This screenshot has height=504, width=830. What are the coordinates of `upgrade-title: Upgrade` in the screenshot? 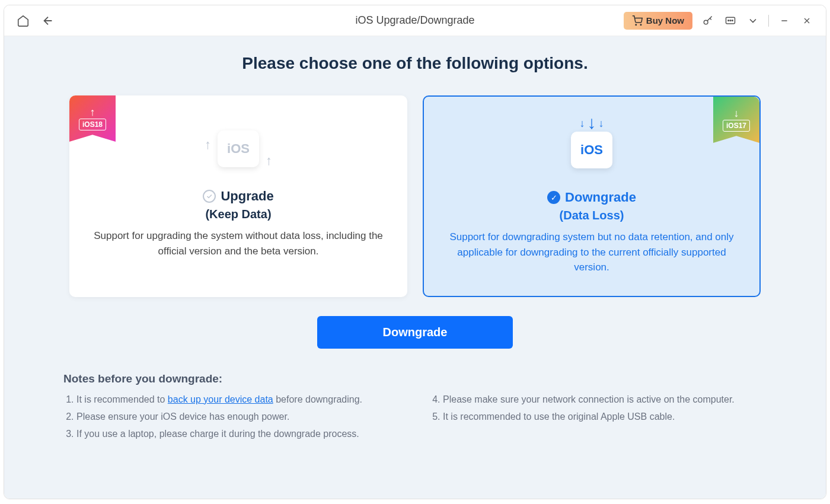 It's located at (247, 196).